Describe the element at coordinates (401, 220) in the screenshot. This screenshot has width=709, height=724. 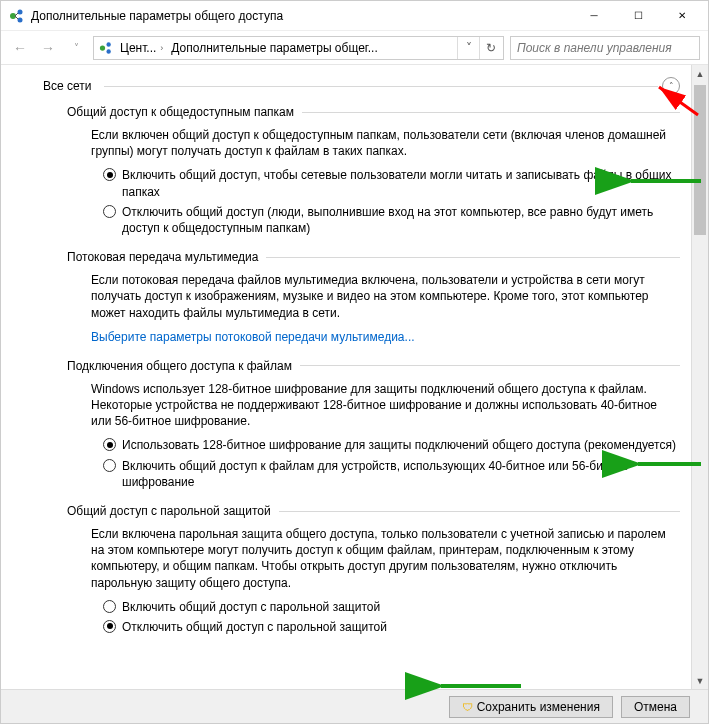
I see `radio-public-disable-label: Отключить общий доступ (люди, выполнивши…` at that location.